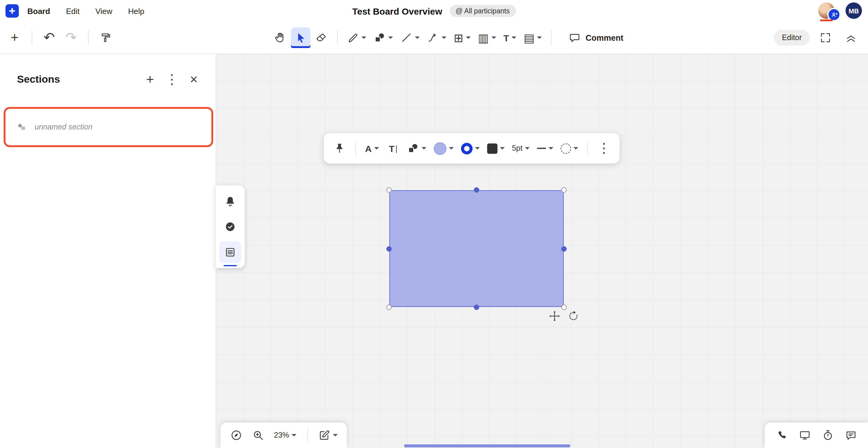 This screenshot has height=448, width=868. I want to click on border-style-dropdown, so click(569, 148).